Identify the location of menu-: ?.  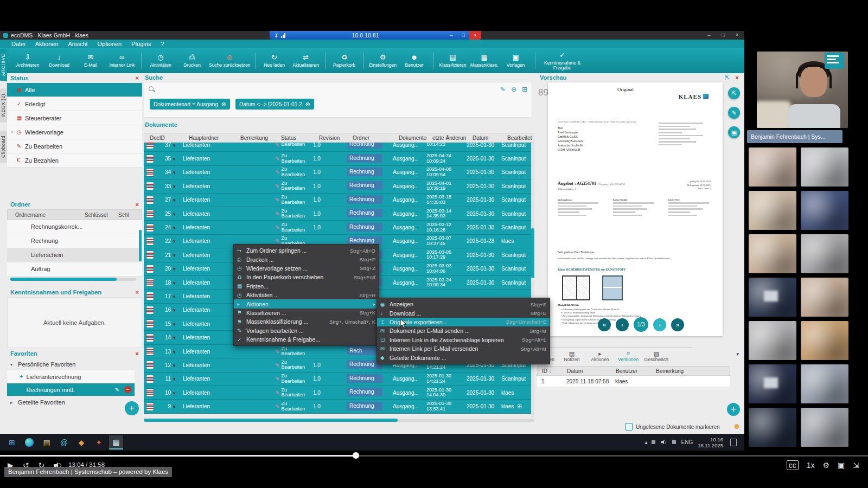
(162, 44).